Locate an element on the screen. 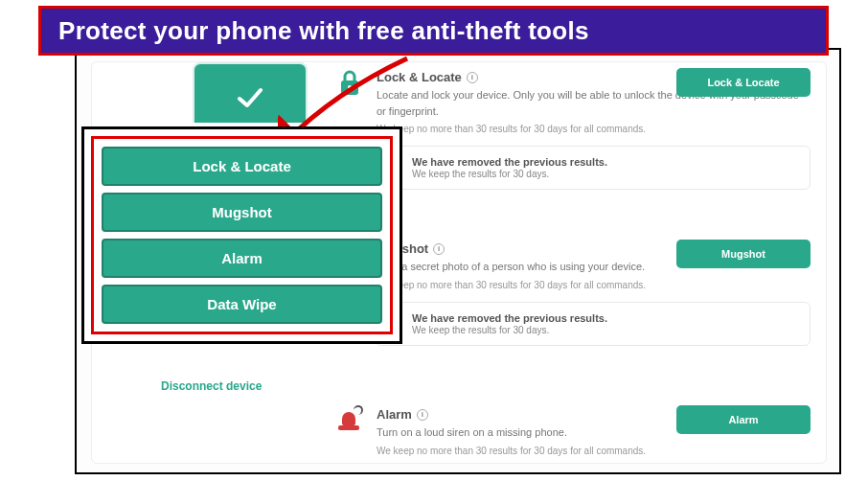 This screenshot has height=481, width=868. annotation-banner: Protect your phone with free anti-theft … is located at coordinates (433, 31).